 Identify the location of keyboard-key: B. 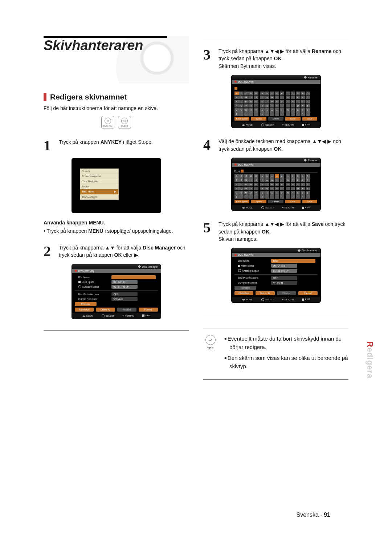
(241, 93).